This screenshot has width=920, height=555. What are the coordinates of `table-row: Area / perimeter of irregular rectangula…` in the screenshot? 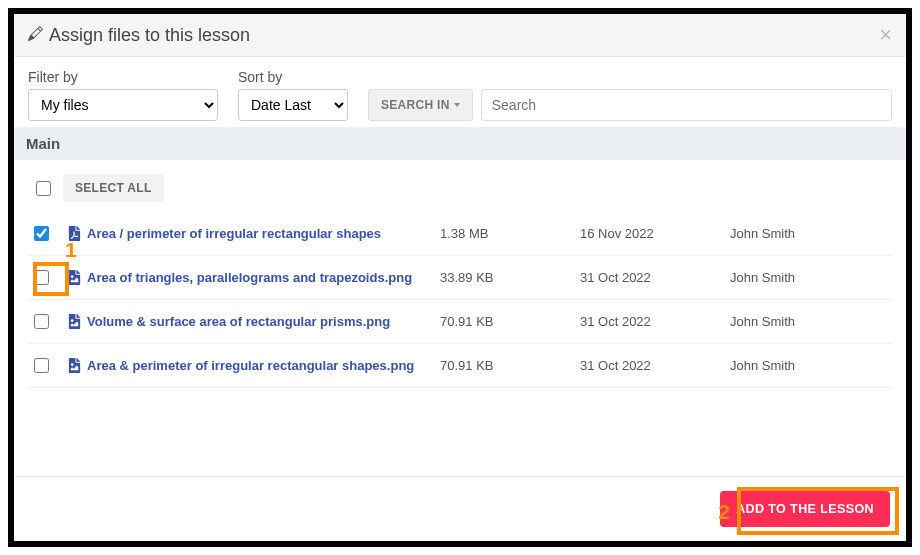 It's located at (460, 234).